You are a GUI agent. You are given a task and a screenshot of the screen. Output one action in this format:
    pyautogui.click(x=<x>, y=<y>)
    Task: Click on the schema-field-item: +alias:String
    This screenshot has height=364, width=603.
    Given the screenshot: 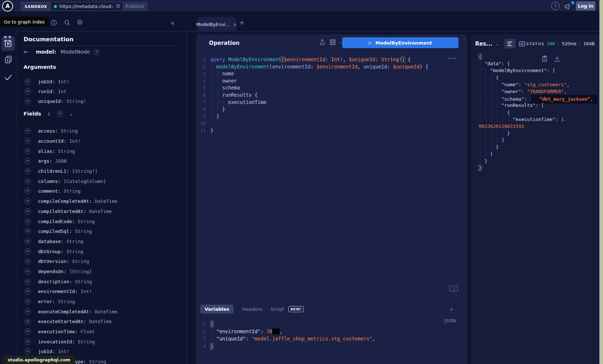 What is the action you would take?
    pyautogui.click(x=101, y=151)
    